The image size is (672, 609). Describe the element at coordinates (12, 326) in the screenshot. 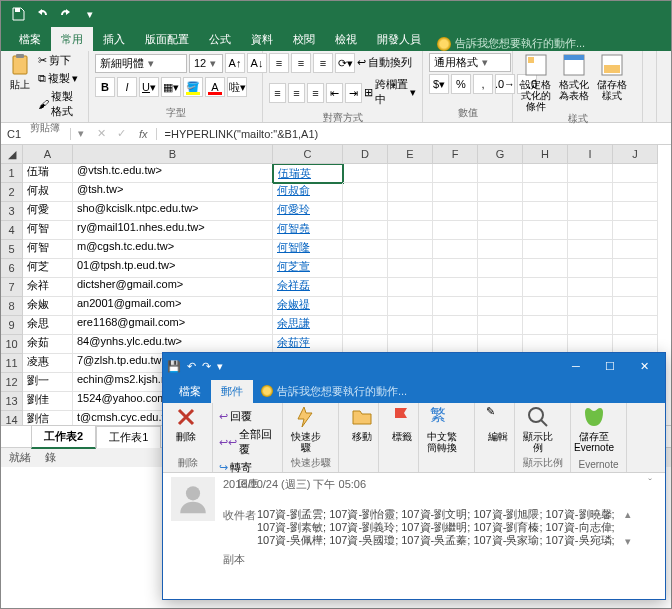

I see `row-header: 9` at that location.